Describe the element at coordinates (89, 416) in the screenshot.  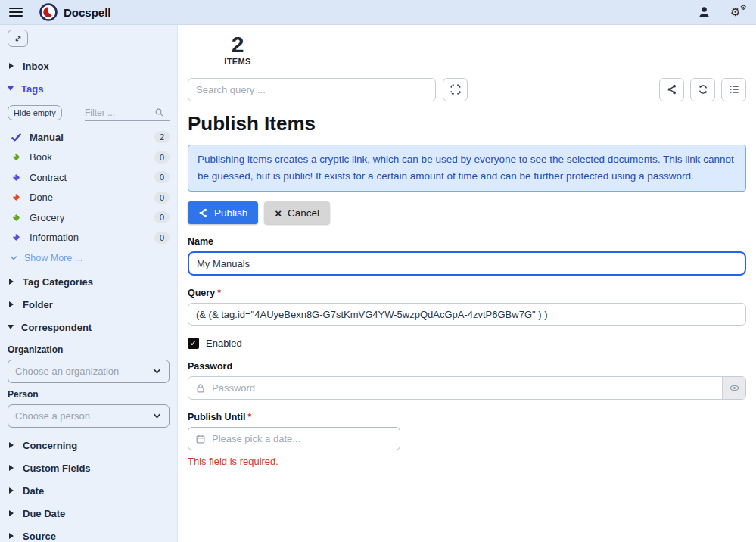
I see `person-select: Choose a person` at that location.